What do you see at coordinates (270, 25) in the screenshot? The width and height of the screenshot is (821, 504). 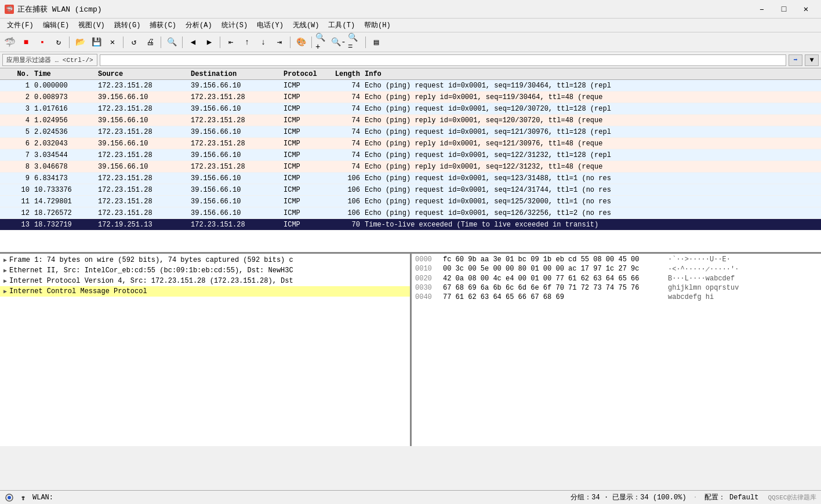 I see `menu-phone: 电话(Y)` at bounding box center [270, 25].